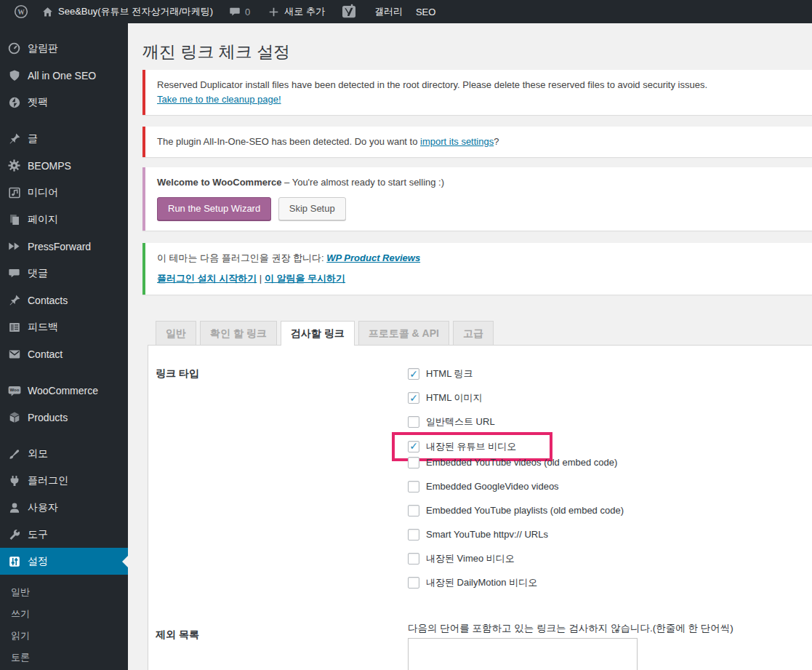 Image resolution: width=812 pixels, height=670 pixels. What do you see at coordinates (449, 374) in the screenshot?
I see `checkbox-label: HTML 링크` at bounding box center [449, 374].